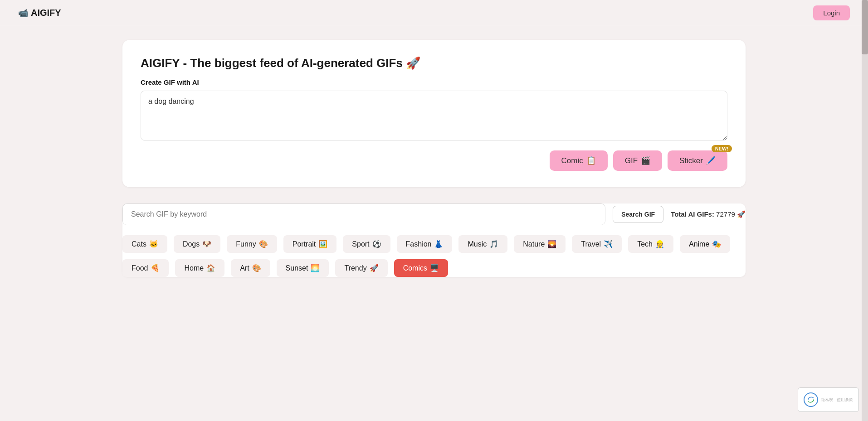  I want to click on cat-label-art: Art, so click(244, 268).